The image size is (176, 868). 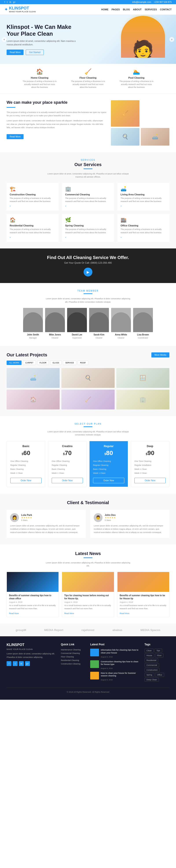 What do you see at coordinates (70, 660) in the screenshot?
I see `footer-link-4: Residential Cleaning` at bounding box center [70, 660].